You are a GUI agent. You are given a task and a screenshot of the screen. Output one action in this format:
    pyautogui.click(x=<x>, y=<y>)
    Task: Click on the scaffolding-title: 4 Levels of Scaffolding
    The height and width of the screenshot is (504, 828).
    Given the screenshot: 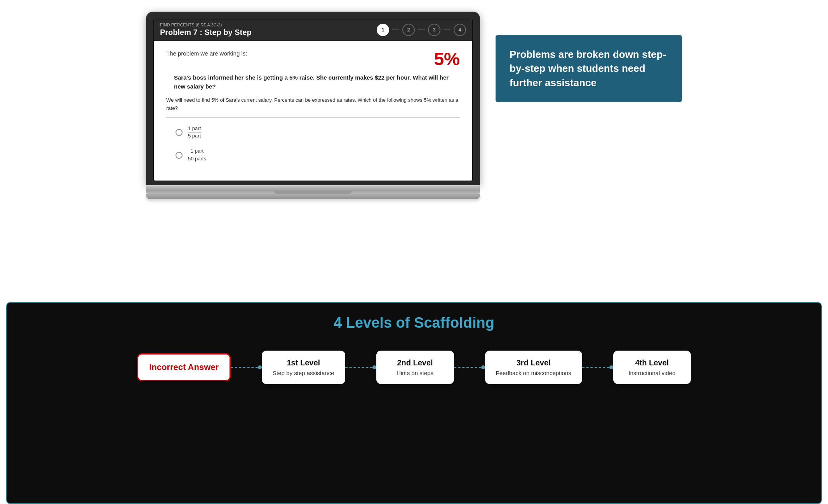 What is the action you would take?
    pyautogui.click(x=414, y=323)
    